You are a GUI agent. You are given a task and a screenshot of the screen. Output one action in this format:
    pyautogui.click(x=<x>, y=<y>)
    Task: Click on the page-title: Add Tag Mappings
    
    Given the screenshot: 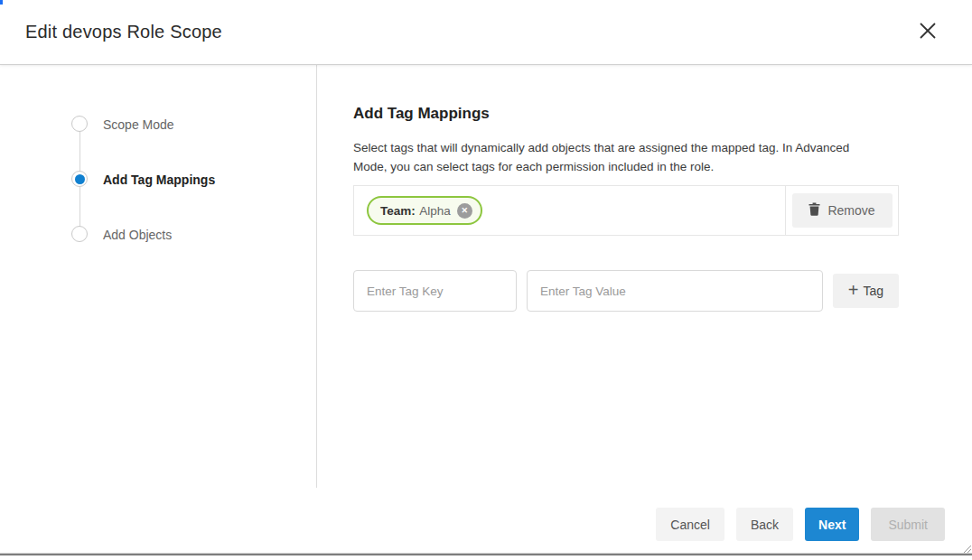 What is the action you would take?
    pyautogui.click(x=421, y=114)
    